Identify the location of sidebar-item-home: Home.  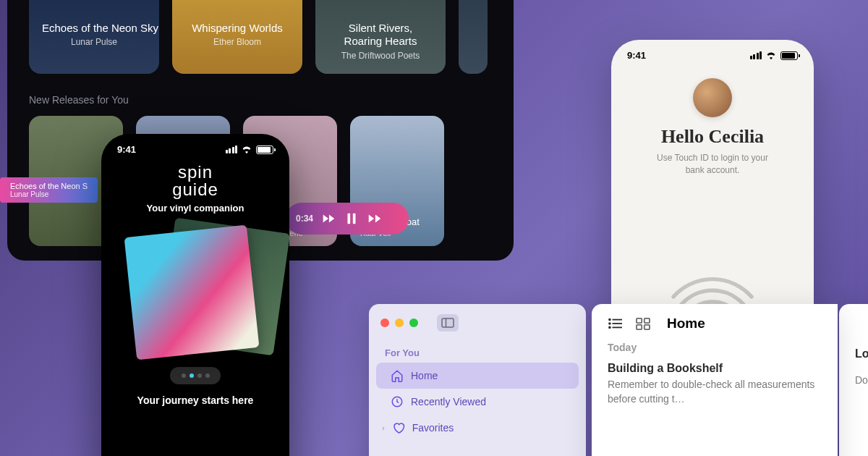
(477, 376).